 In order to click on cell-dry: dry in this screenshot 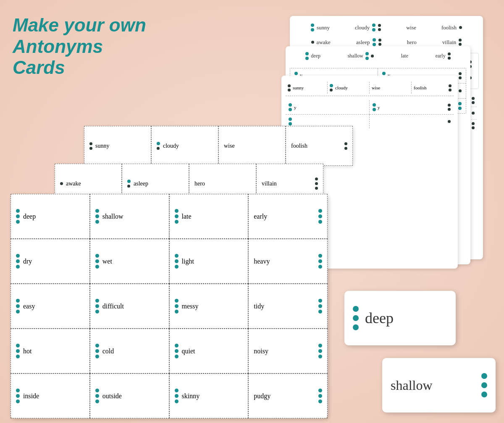, I will do `click(50, 261)`.